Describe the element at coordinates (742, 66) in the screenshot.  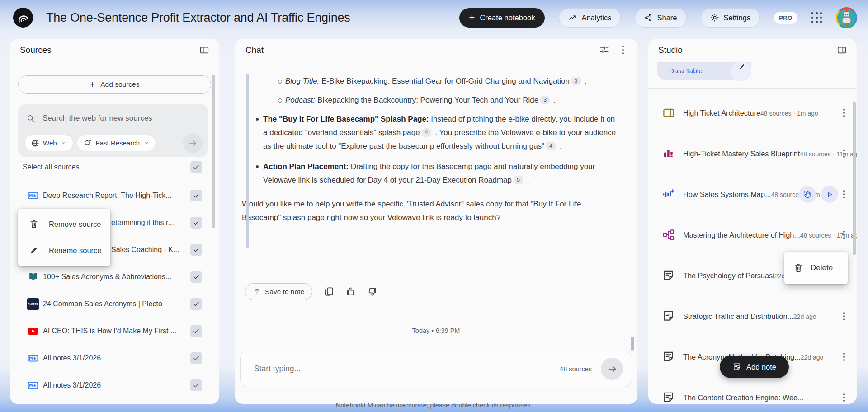
I see `pencil-icon` at that location.